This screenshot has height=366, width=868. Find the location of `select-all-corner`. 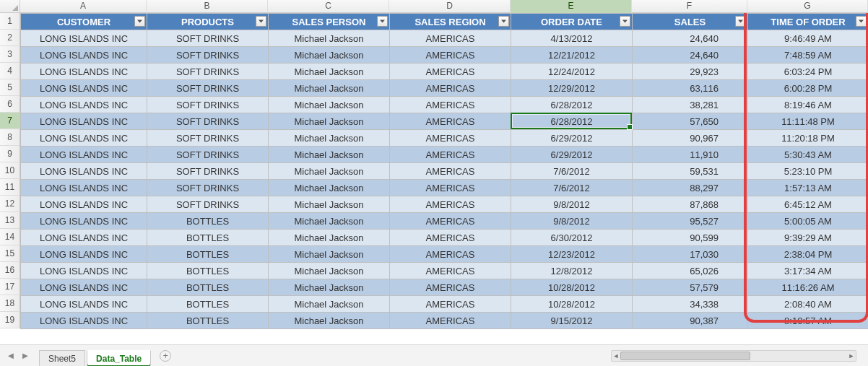

select-all-corner is located at coordinates (10, 6).